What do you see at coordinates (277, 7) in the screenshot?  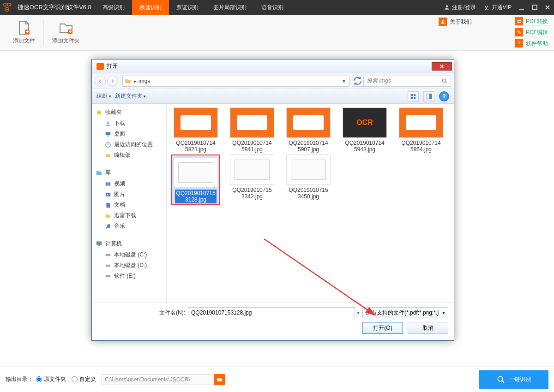 I see `titlebar: OCR 捷速OCR文字识别软件V6.8 高级识别 极速识别 票证识别 图片局部识…` at bounding box center [277, 7].